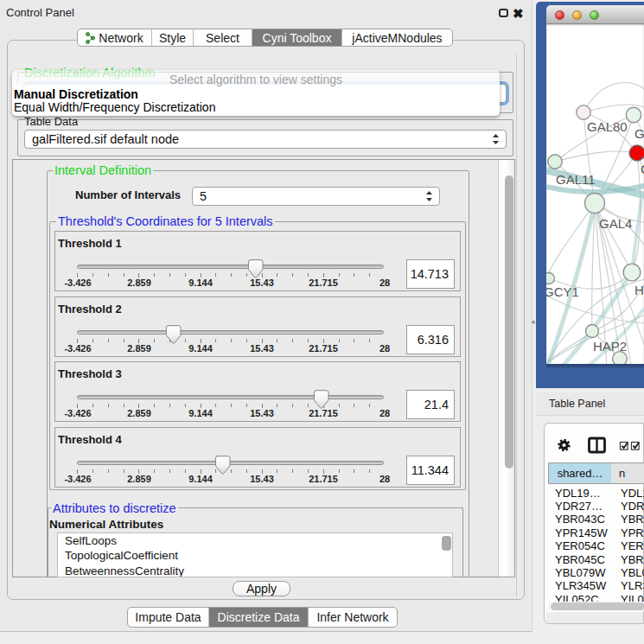 Image resolution: width=644 pixels, height=644 pixels. I want to click on svg-text: G., so click(640, 133).